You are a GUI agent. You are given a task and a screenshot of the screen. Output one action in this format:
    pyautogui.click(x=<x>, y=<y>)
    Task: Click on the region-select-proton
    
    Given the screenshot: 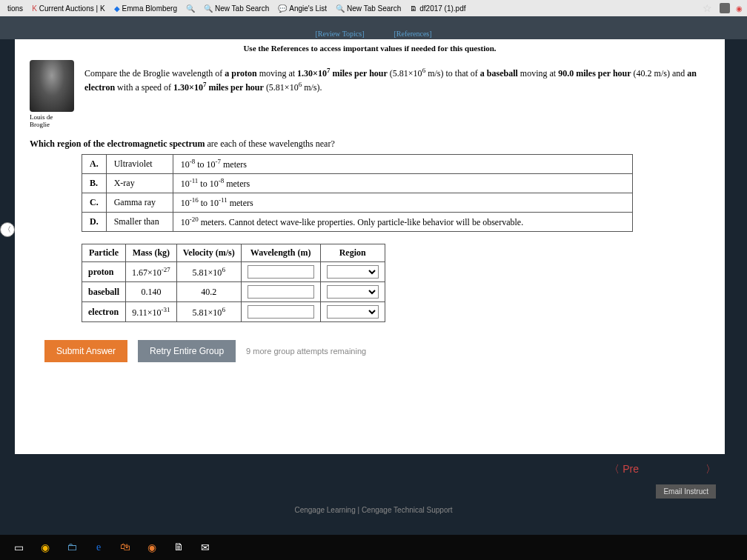 What is the action you would take?
    pyautogui.click(x=353, y=272)
    